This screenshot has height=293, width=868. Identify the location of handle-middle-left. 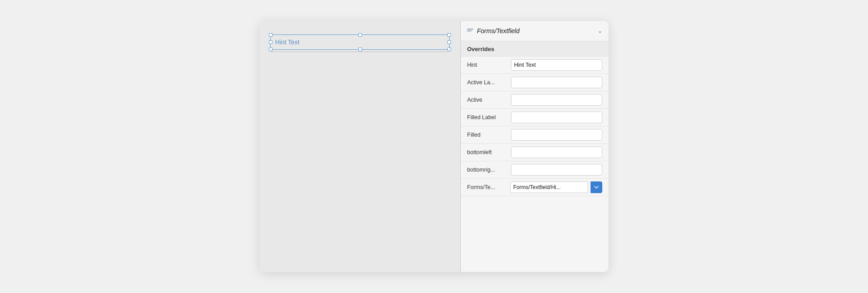
(271, 42).